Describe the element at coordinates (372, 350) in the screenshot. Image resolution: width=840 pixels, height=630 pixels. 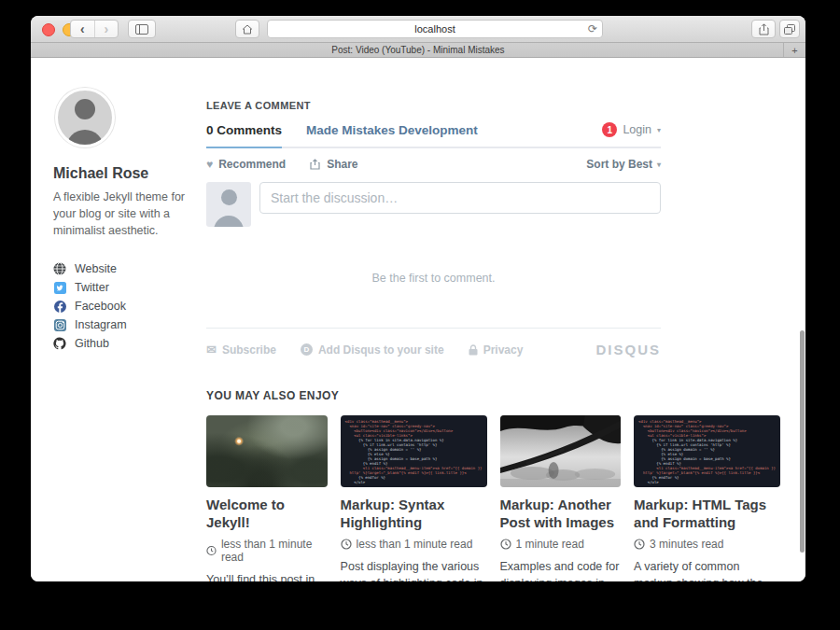
I see `add-disqus-link: D Add Disqus to your site` at that location.